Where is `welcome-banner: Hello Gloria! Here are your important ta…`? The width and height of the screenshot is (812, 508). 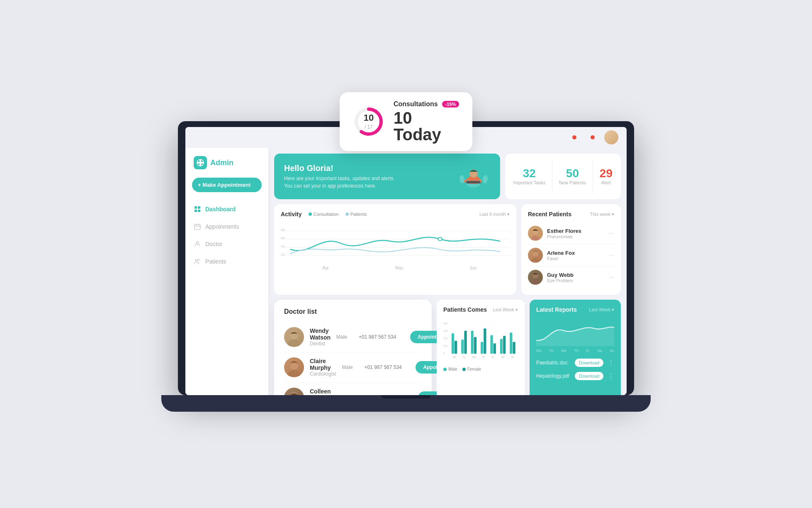
welcome-banner: Hello Gloria! Here are your important ta… is located at coordinates (387, 176).